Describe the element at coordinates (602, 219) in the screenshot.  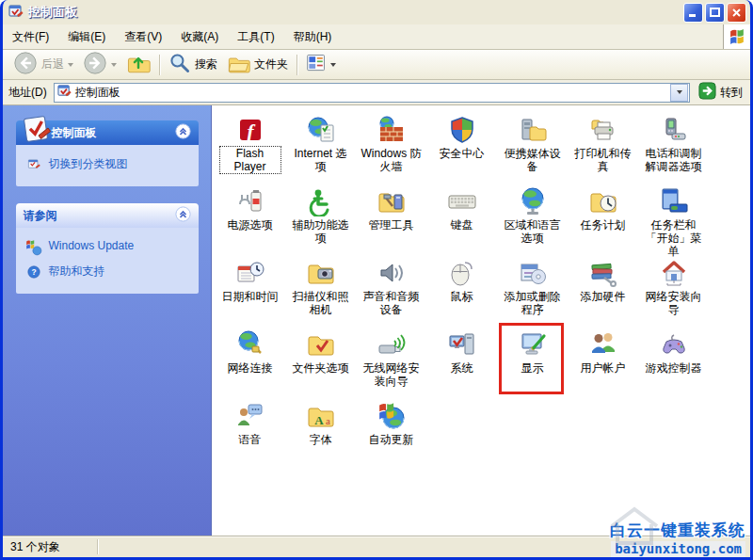
I see `cp-item-scheduled-tasks: 任务计划` at that location.